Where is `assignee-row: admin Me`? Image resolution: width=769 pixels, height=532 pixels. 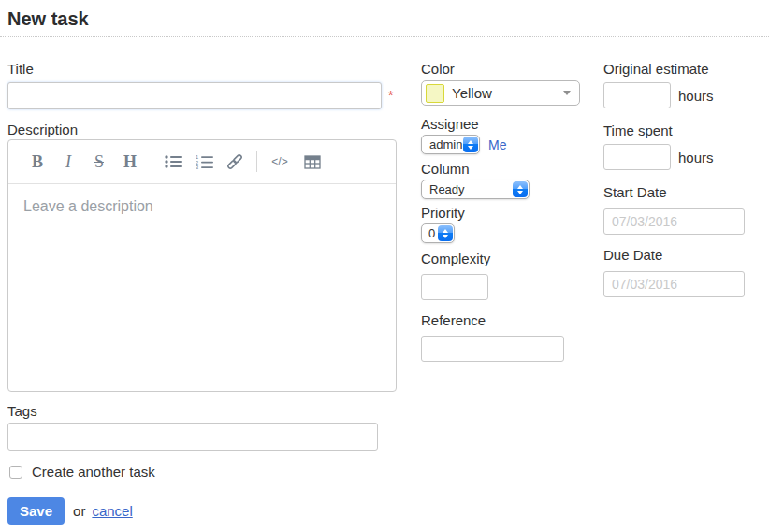
assignee-row: admin Me is located at coordinates (505, 144).